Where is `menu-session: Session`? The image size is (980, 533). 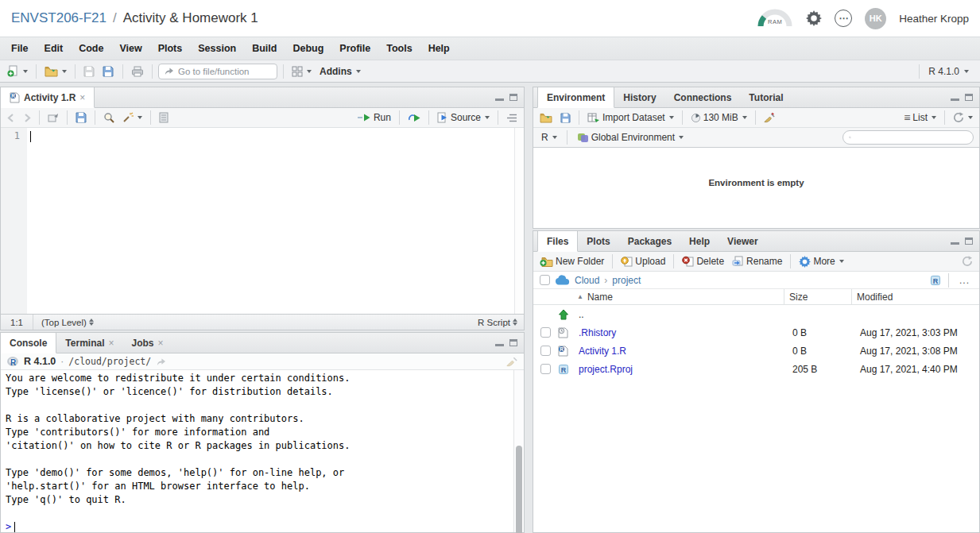
menu-session: Session is located at coordinates (217, 48).